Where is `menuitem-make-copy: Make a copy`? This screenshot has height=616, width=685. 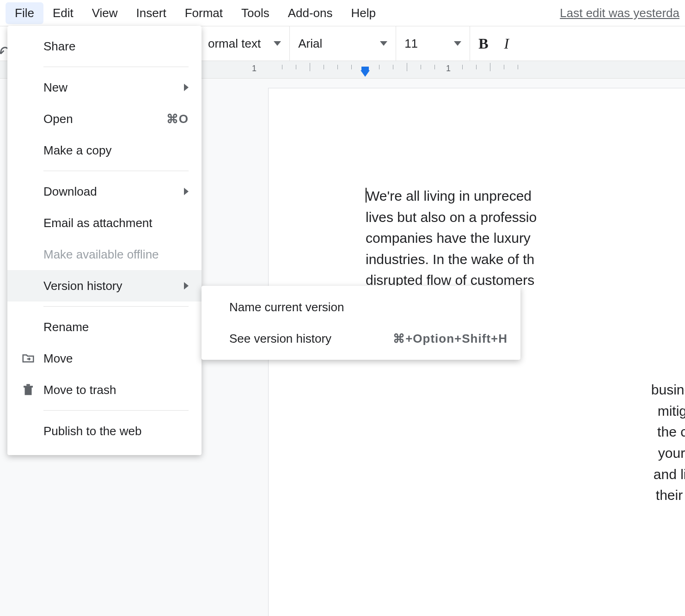 menuitem-make-copy: Make a copy is located at coordinates (104, 150).